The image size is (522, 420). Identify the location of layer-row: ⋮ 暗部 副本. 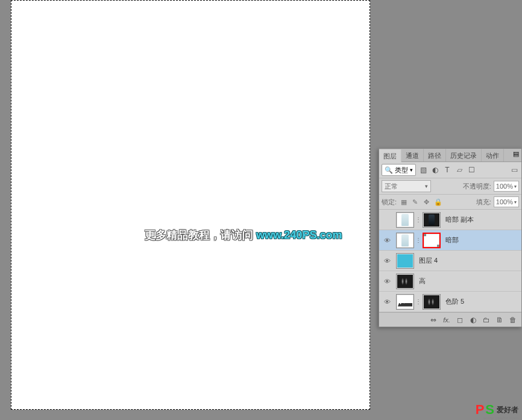
(450, 220).